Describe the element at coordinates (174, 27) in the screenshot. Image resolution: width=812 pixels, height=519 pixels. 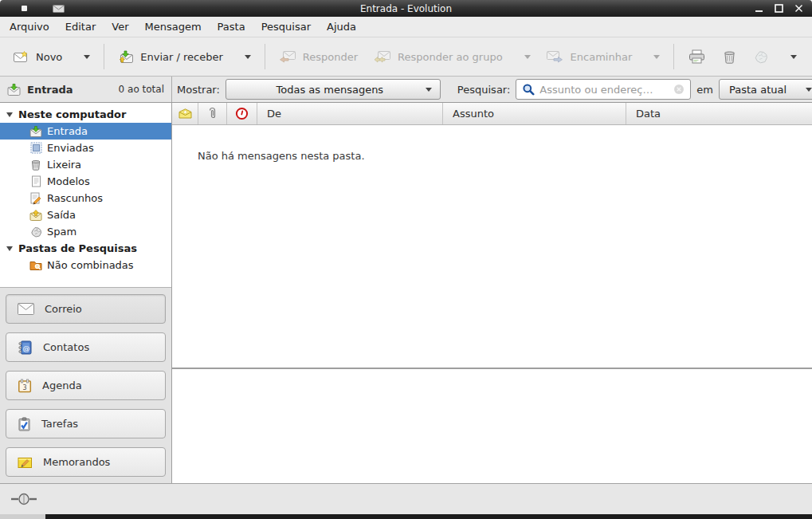
I see `menu-mensagem: Mensagem` at that location.